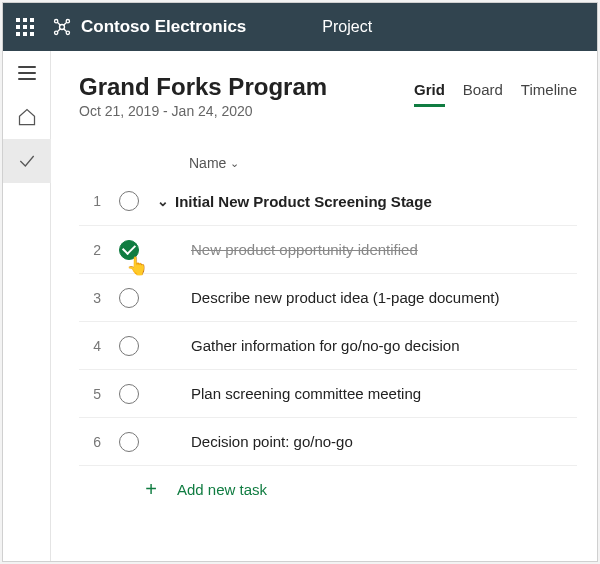  Describe the element at coordinates (203, 111) in the screenshot. I see `project-date-range: Oct 21, 2019 - Jan 24, 2020` at that location.